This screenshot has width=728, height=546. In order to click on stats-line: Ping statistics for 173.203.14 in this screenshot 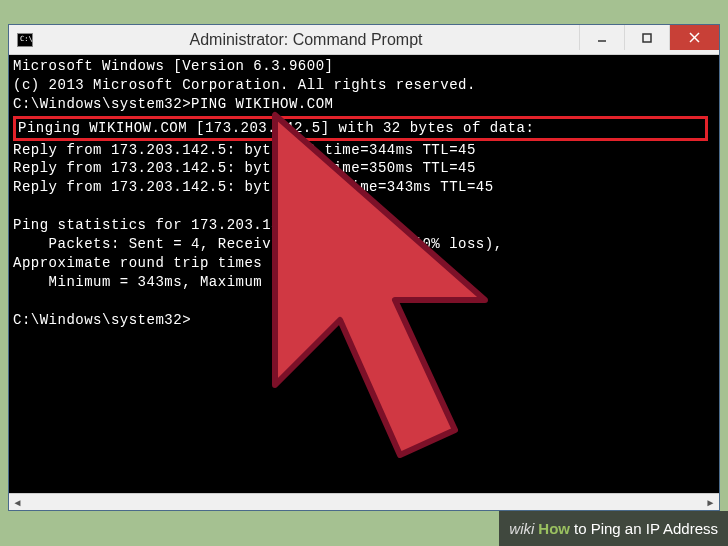, I will do `click(364, 226)`.